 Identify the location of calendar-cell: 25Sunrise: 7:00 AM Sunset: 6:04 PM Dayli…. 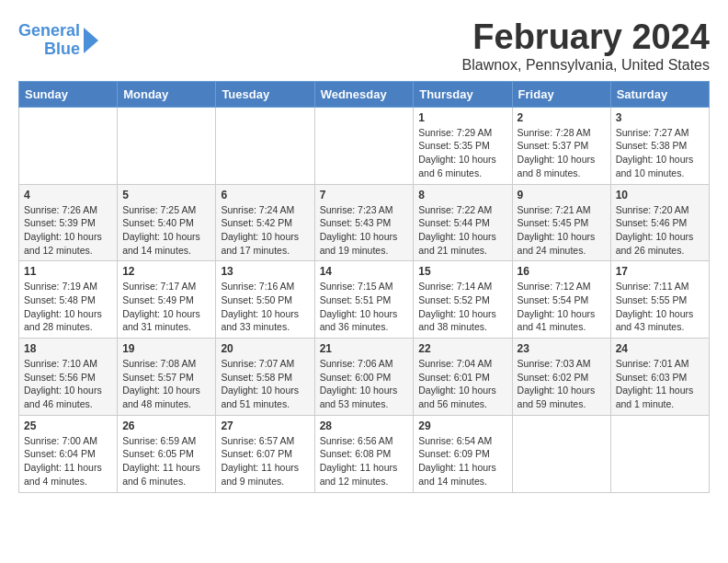
(68, 454).